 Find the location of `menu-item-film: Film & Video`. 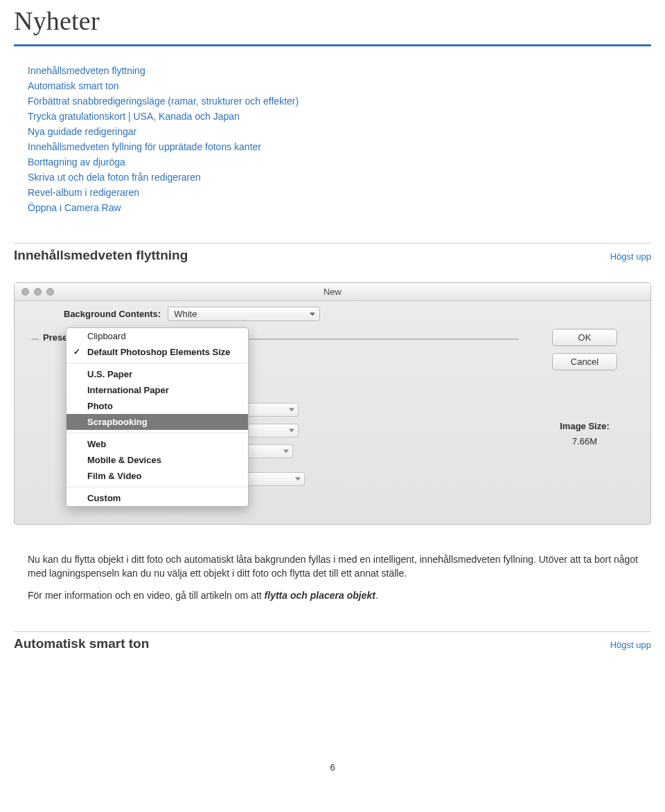

menu-item-film: Film & Video is located at coordinates (157, 476).